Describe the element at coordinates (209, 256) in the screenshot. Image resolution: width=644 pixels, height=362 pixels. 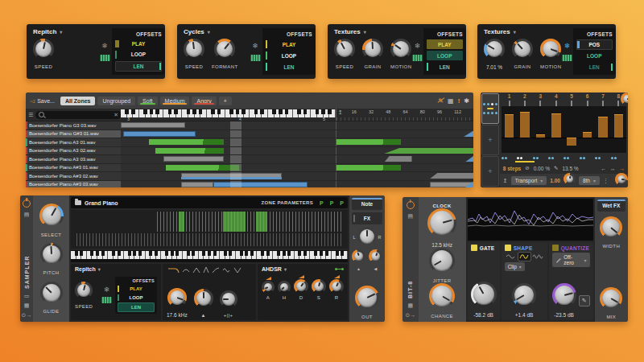
I see `sampler-keyboard` at that location.